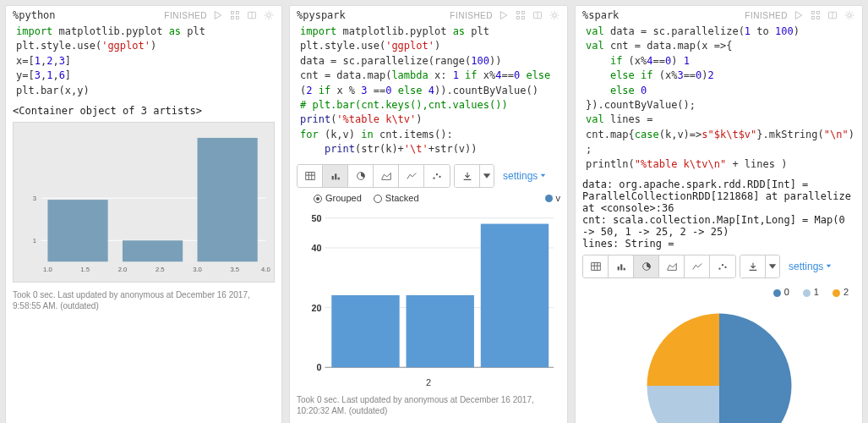  What do you see at coordinates (85, 269) in the screenshot?
I see `svg-text: 1.5` at bounding box center [85, 269].